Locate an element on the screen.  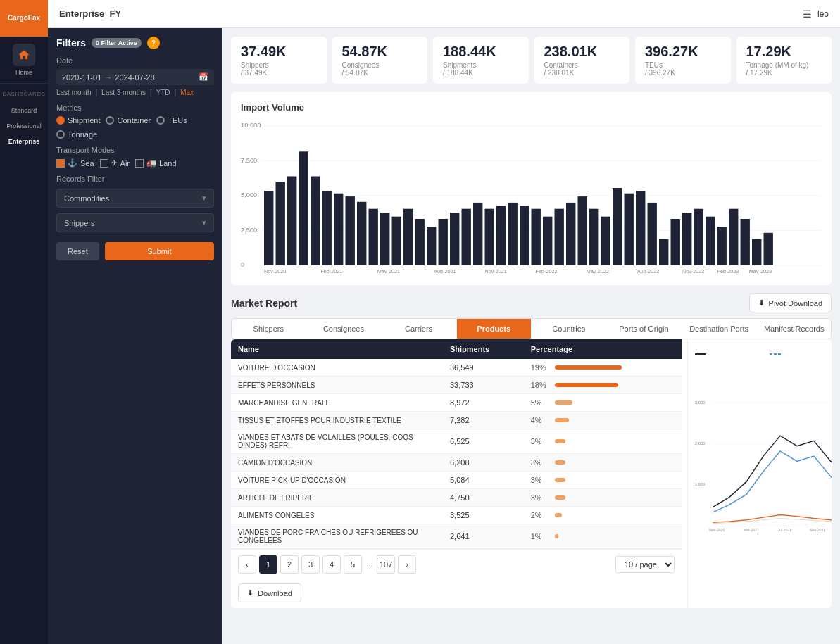
tab-products: Products is located at coordinates (494, 329).